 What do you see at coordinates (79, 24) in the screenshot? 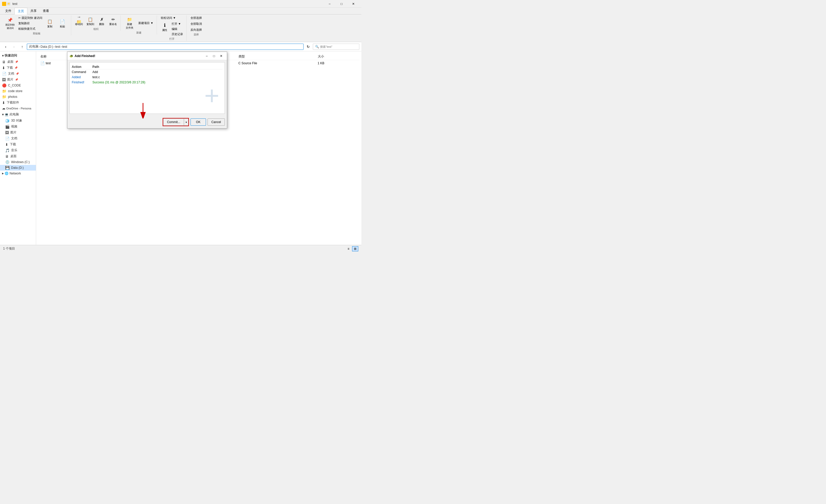
I see `moveto-label: 移动到` at bounding box center [79, 24].